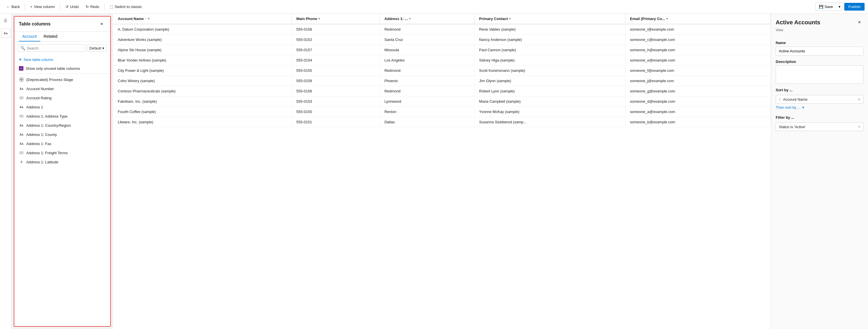 The height and width of the screenshot is (329, 868). What do you see at coordinates (819, 22) in the screenshot?
I see `right-panel-header: Active Accounts ×` at bounding box center [819, 22].